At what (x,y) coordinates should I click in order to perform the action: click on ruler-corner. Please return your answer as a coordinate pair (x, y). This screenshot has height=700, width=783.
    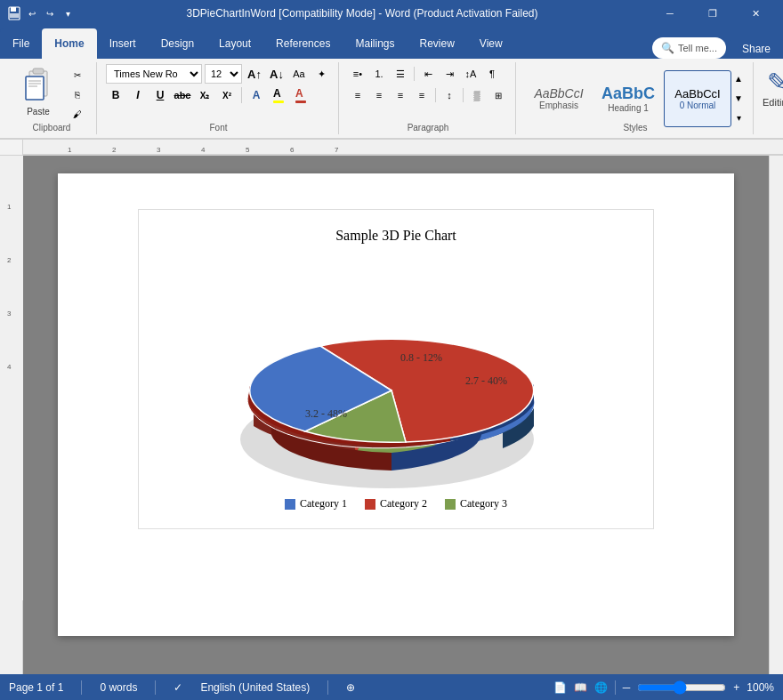
    Looking at the image, I should click on (12, 148).